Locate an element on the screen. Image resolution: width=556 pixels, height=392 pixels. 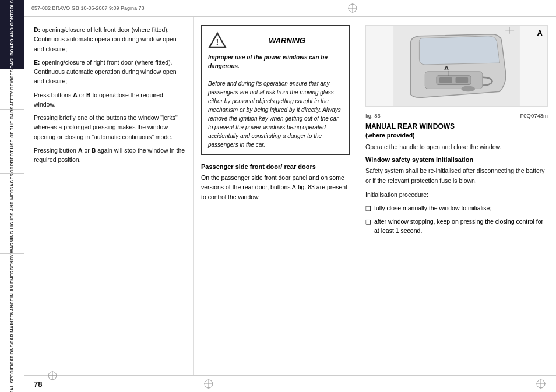
sidebar-item-label: TECHNICAL SPECIFICATIONS is located at coordinates (12, 368).